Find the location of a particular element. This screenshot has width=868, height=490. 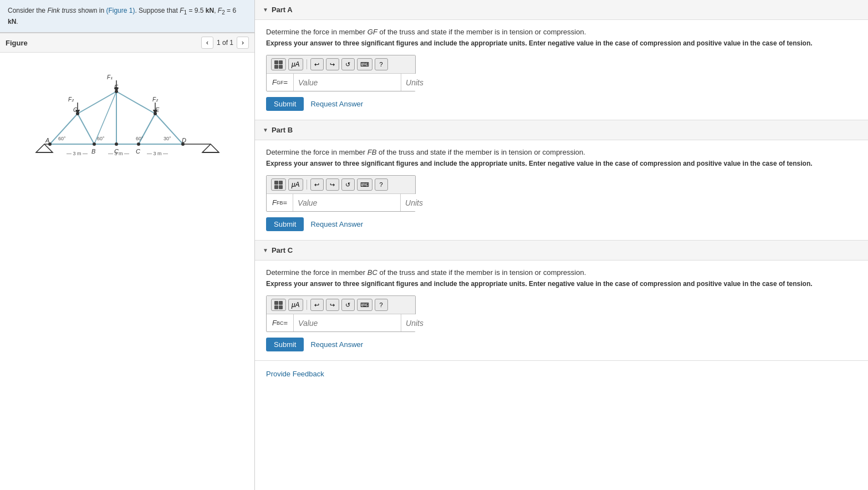

svg-text: 30° is located at coordinates (167, 139).